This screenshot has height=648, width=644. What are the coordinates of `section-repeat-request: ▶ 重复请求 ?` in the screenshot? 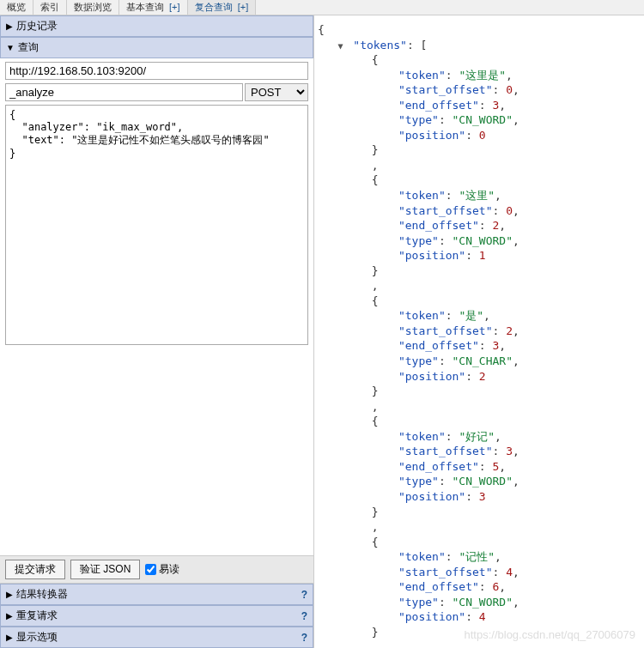 It's located at (156, 616).